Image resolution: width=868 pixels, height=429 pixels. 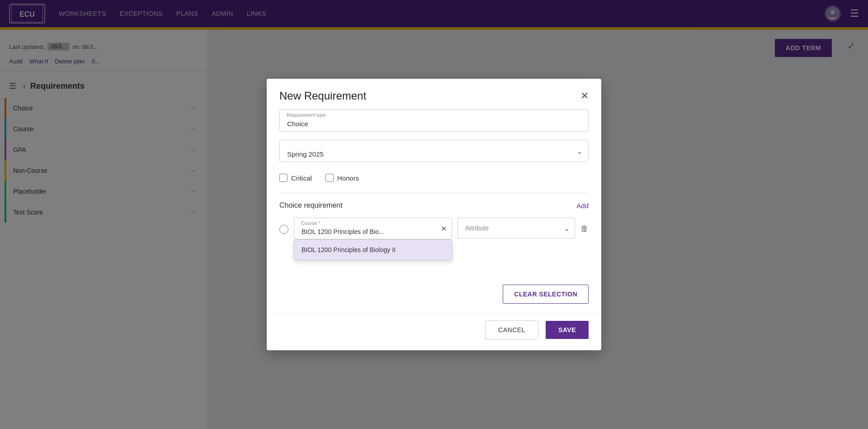 What do you see at coordinates (444, 229) in the screenshot?
I see `course-clear-button: ✕` at bounding box center [444, 229].